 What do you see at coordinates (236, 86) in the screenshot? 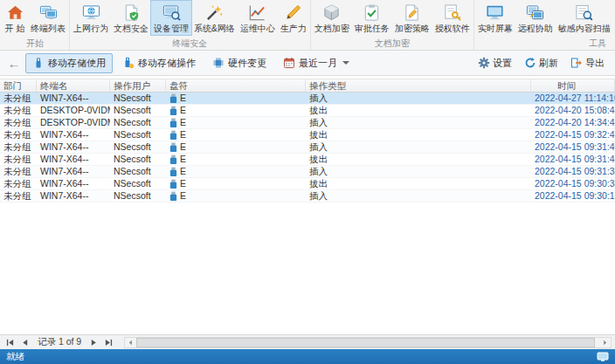
I see `column-header-drive: 盘符` at bounding box center [236, 86].